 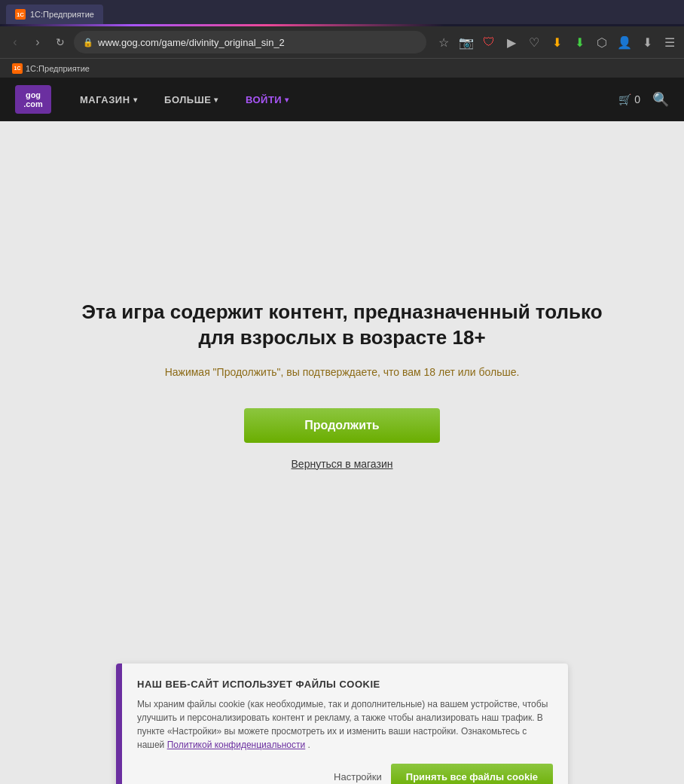 I want to click on user-icon: 👤, so click(x=624, y=42).